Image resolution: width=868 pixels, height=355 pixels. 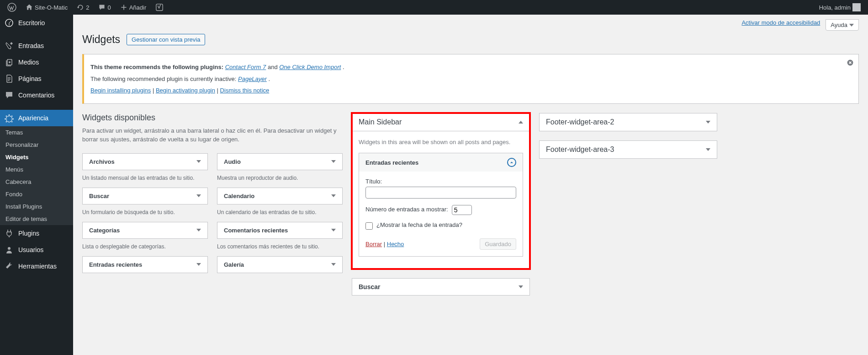 What do you see at coordinates (396, 244) in the screenshot?
I see `widget-done-link: Hecho` at bounding box center [396, 244].